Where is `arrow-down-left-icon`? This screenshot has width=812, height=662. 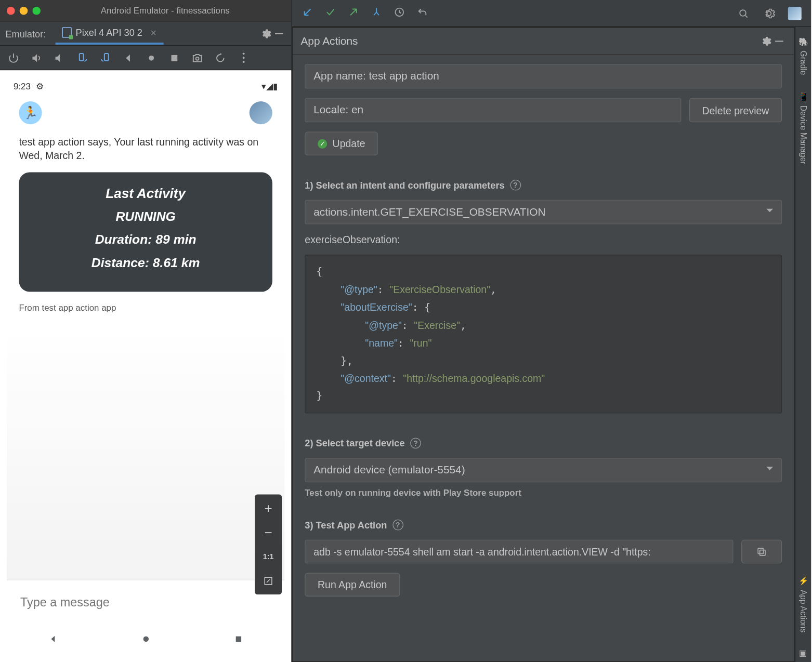 arrow-down-left-icon is located at coordinates (308, 14).